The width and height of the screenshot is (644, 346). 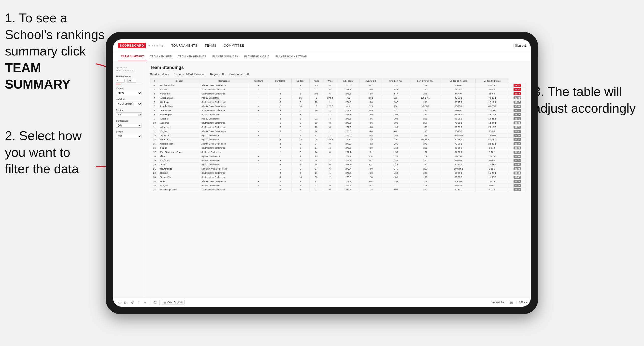 I want to click on table-cell: 5, so click(x=280, y=123).